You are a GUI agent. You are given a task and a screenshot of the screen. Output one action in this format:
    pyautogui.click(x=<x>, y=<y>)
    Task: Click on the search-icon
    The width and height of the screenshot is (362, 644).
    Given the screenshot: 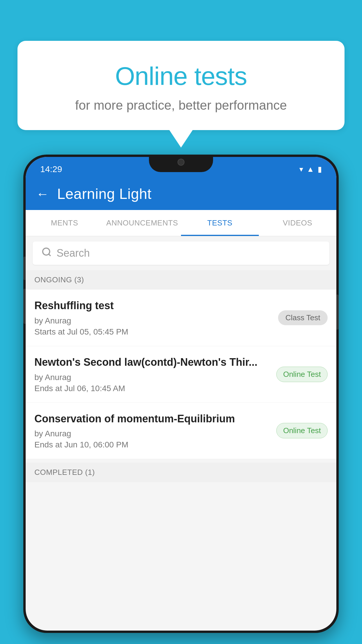 What is the action you would take?
    pyautogui.click(x=47, y=253)
    